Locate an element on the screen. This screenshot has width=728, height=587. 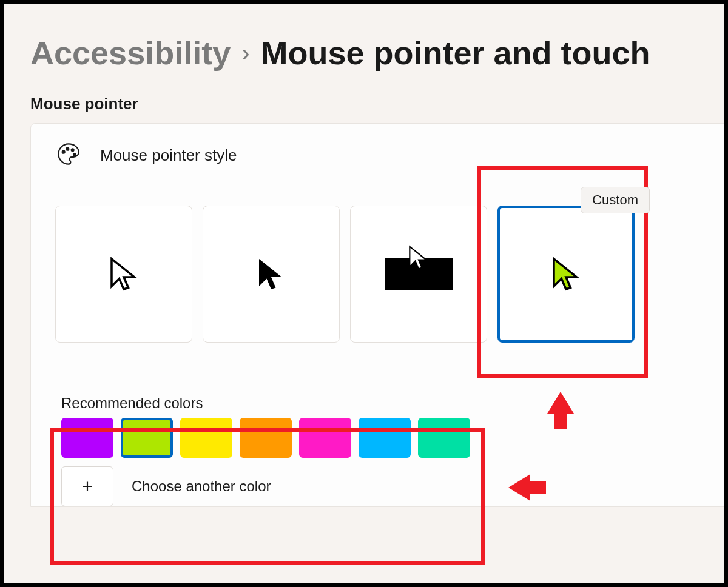
pointer-style-black is located at coordinates (271, 274).